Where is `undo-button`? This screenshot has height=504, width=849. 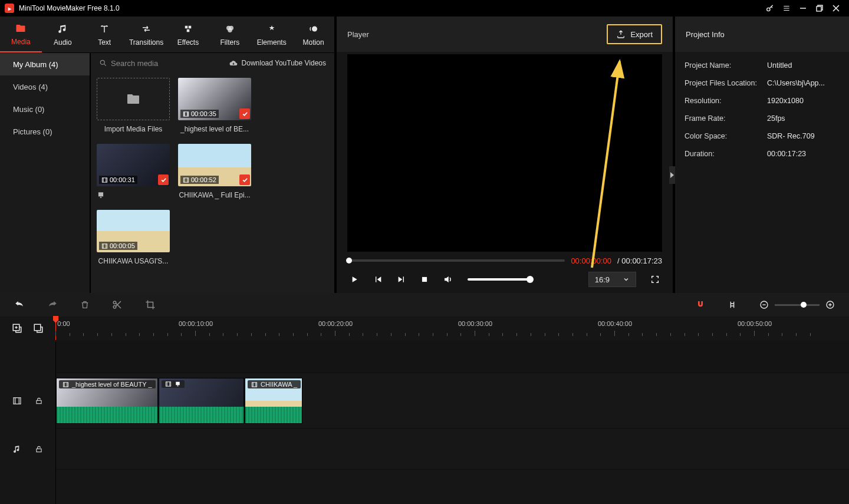 undo-button is located at coordinates (19, 305).